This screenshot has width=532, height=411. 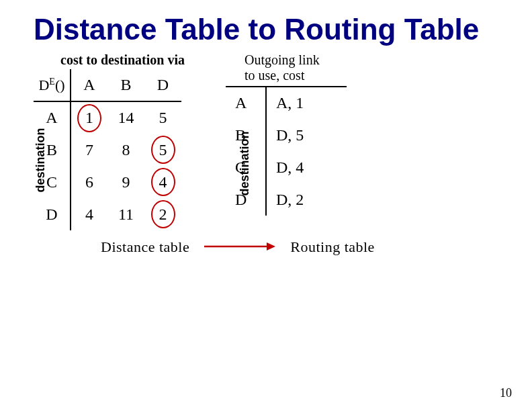 I want to click on rt-dest: B, so click(x=246, y=135).